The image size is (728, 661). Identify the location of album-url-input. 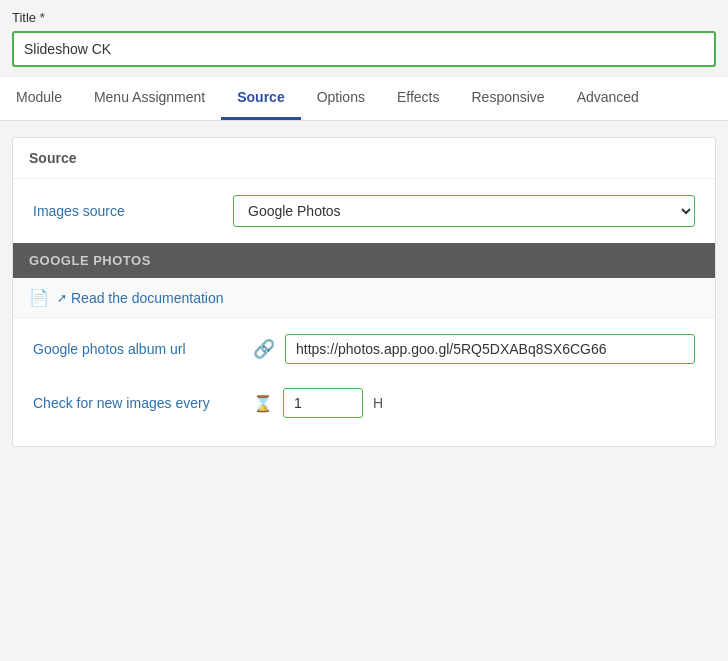
(490, 349).